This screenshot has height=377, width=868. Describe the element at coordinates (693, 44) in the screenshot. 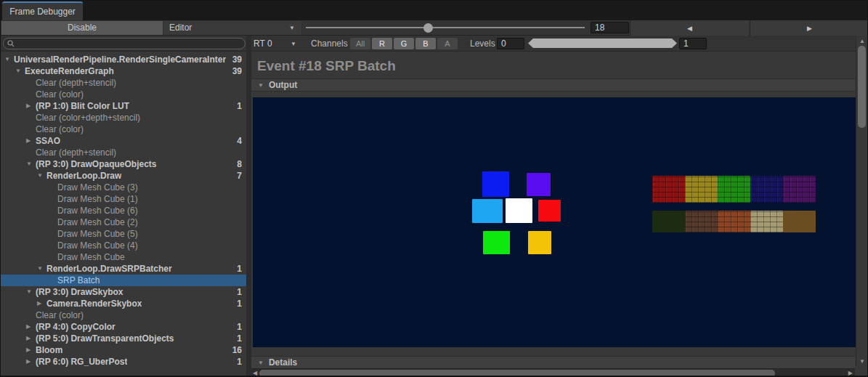

I see `levels-max-field: 1` at that location.